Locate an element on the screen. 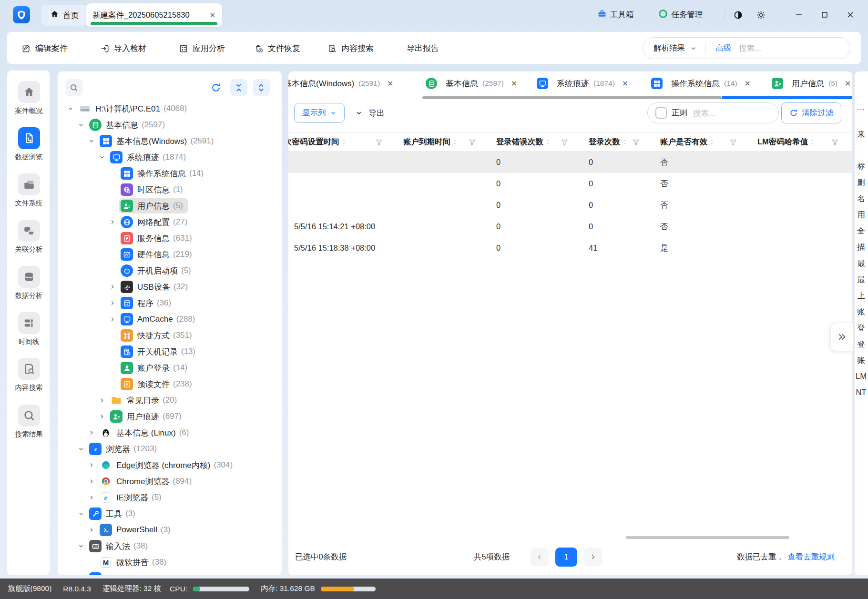  tree-item: 用户痕迹(697) is located at coordinates (170, 416).